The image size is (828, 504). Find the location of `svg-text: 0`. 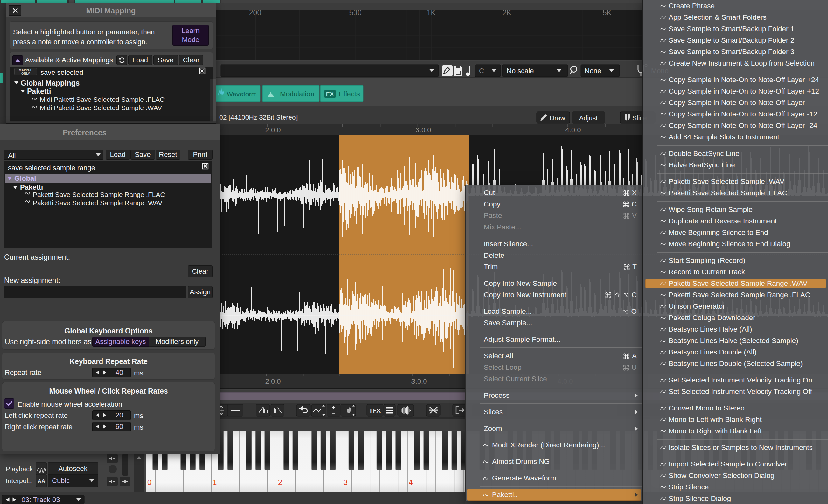

svg-text: 0 is located at coordinates (149, 482).